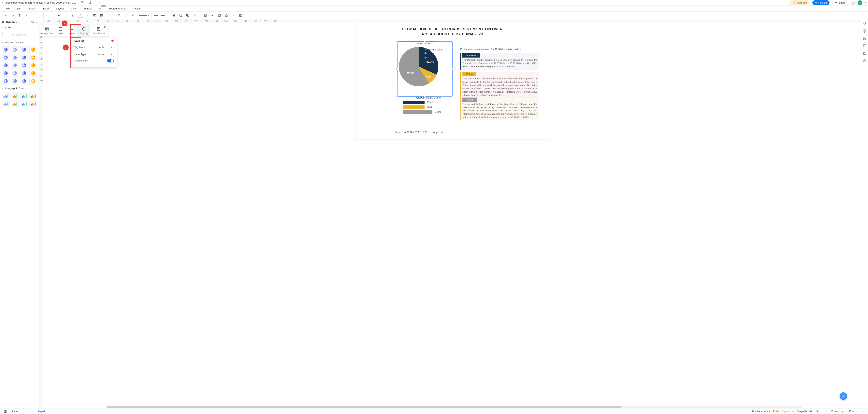 This screenshot has width=868, height=414. Describe the element at coordinates (73, 9) in the screenshot. I see `menu-view: View` at that location.